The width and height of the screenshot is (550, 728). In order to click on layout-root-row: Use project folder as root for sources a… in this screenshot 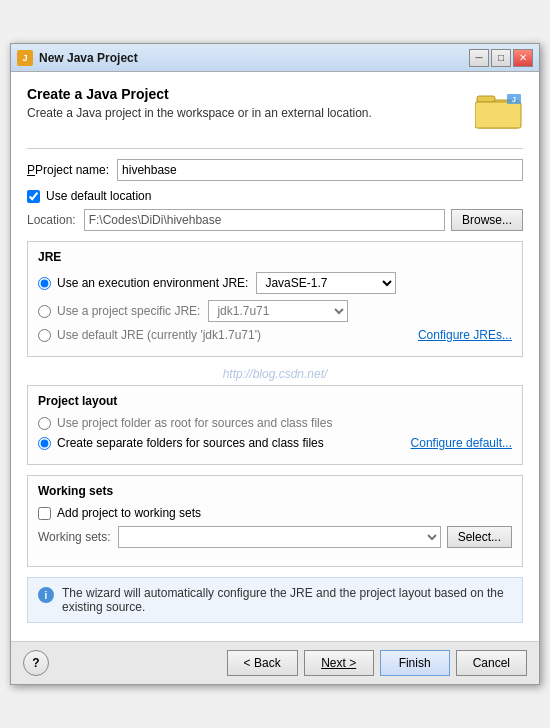, I will do `click(275, 423)`.